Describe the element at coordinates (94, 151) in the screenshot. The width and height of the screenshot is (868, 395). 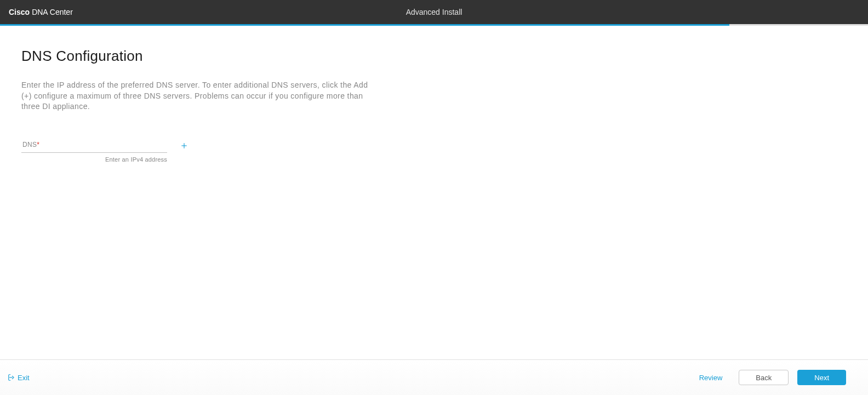
I see `dns-field-wrapper: DNS* Enter an IPv4 address` at that location.